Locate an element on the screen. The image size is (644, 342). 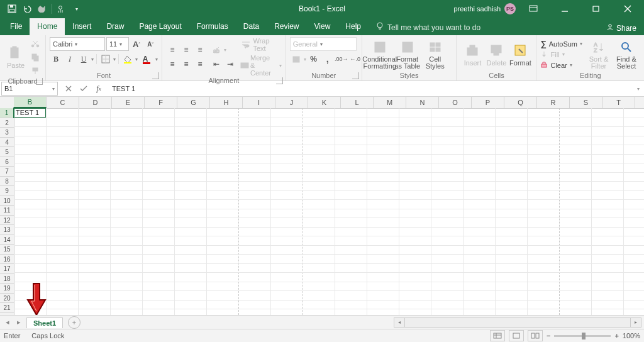
view-break-icon is located at coordinates (535, 336).